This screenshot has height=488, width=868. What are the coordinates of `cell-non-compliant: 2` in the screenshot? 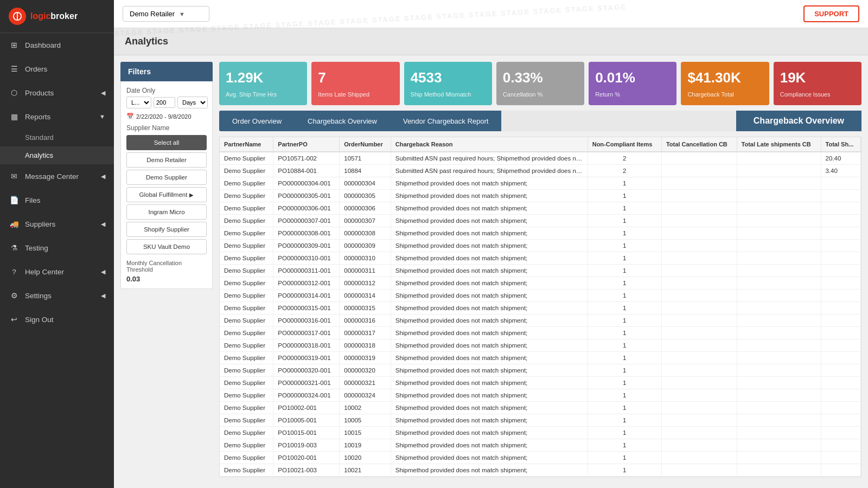 It's located at (624, 171).